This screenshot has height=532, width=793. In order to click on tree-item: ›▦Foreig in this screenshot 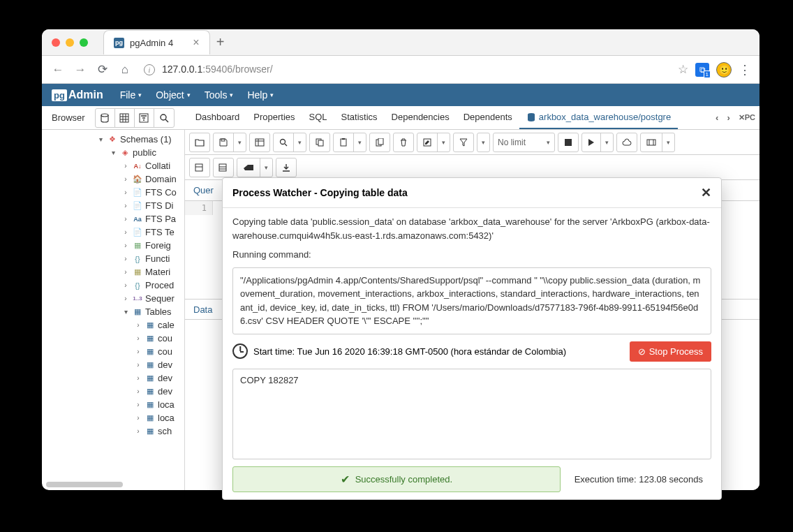, I will do `click(113, 246)`.